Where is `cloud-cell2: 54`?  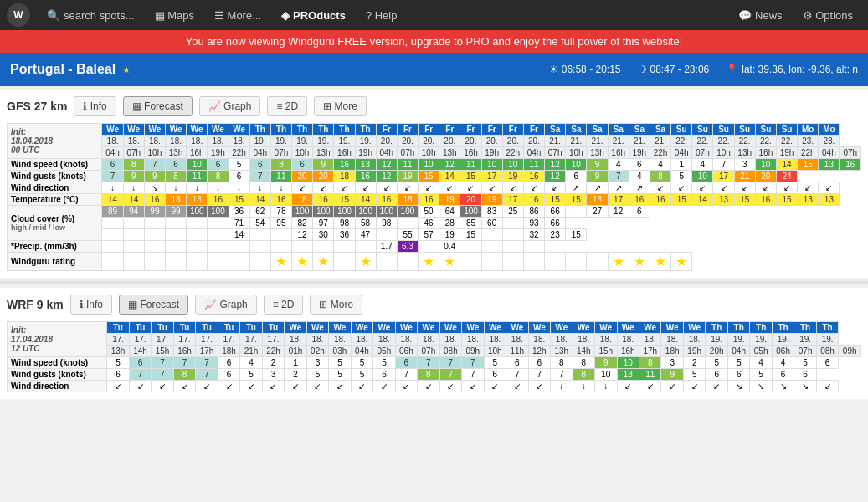 cloud-cell2: 54 is located at coordinates (259, 223).